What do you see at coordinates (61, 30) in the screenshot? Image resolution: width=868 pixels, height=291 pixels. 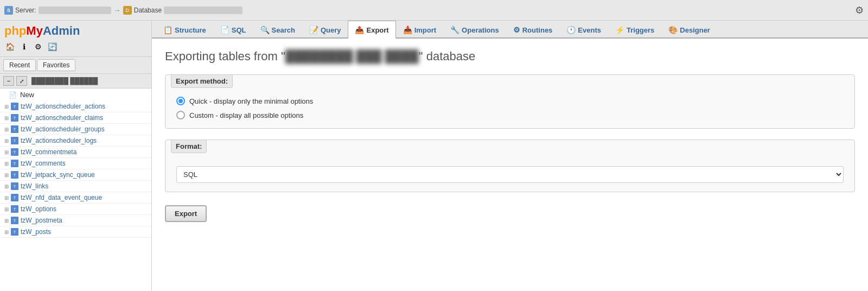 I see `logo-admin: Admin` at bounding box center [61, 30].